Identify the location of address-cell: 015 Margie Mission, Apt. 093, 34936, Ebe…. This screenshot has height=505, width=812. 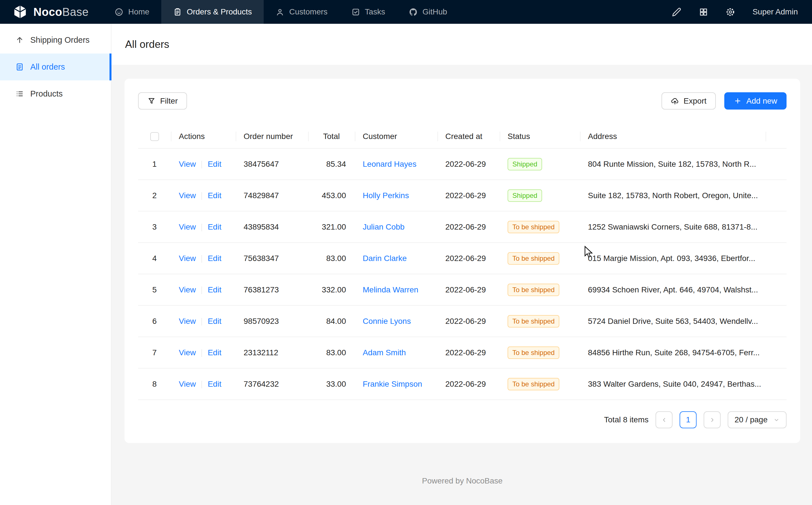
(673, 259).